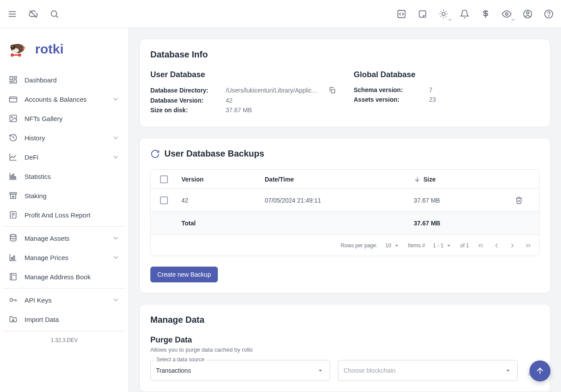 Image resolution: width=561 pixels, height=392 pixels. What do you see at coordinates (64, 226) in the screenshot?
I see `nav-divider` at bounding box center [64, 226].